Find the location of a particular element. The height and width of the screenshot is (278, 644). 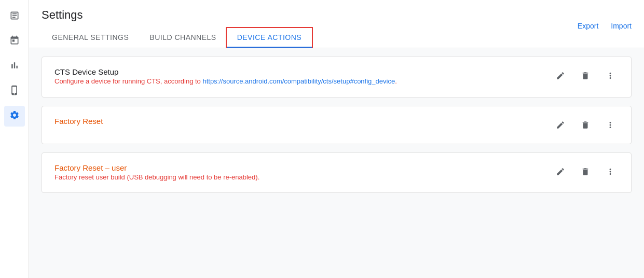

card-content: CTS Device Setup Configure a device for … is located at coordinates (297, 77).